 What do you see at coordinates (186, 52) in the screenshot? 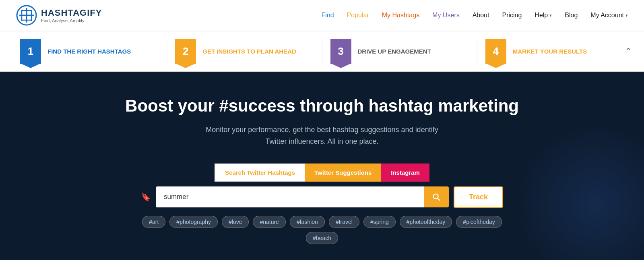
I see `step-2-num: 2` at bounding box center [186, 52].